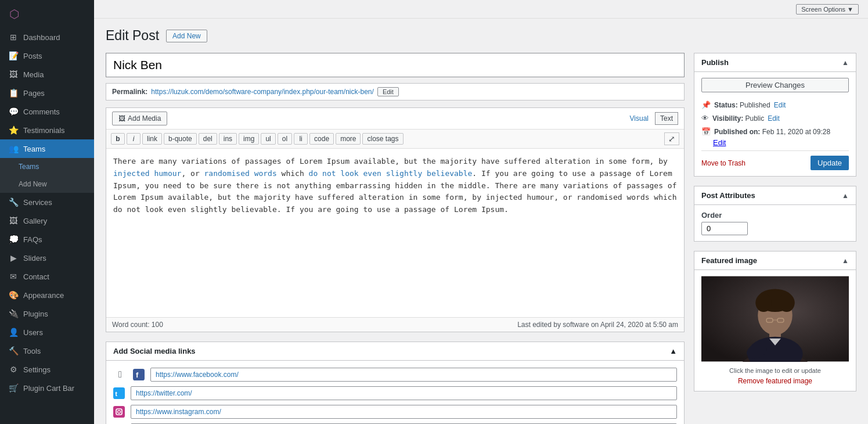  I want to click on editor-toolbar-top: 🖼 Add Media Visual Text, so click(395, 118).